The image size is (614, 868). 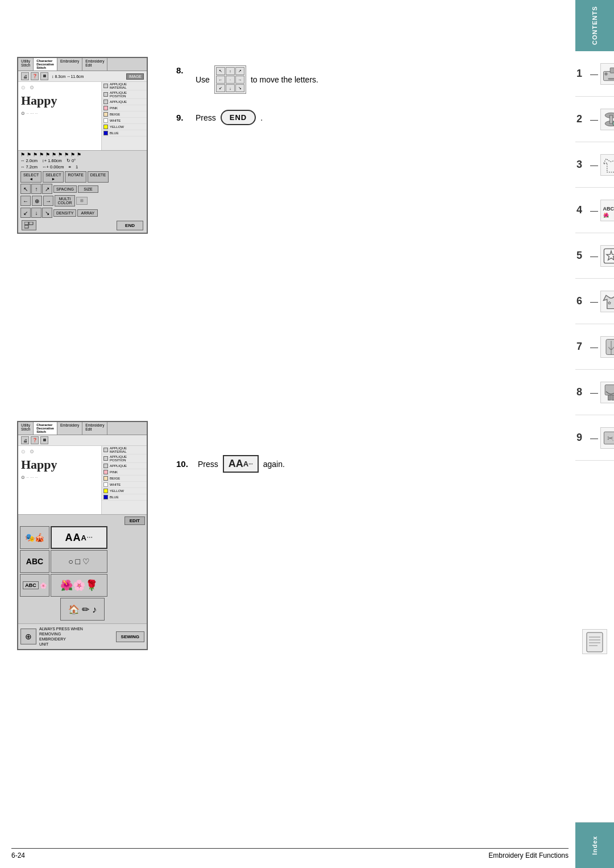 I want to click on sidebar-item-2: 2 —, so click(x=595, y=119).